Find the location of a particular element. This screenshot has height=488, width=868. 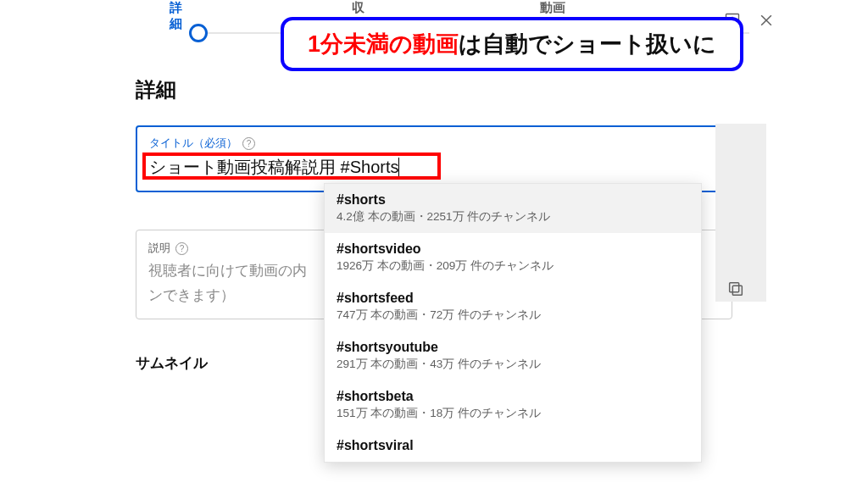

suggestion-item: #shortsbeta 151万 本の動画・18万 件のチャンネル is located at coordinates (513, 405).